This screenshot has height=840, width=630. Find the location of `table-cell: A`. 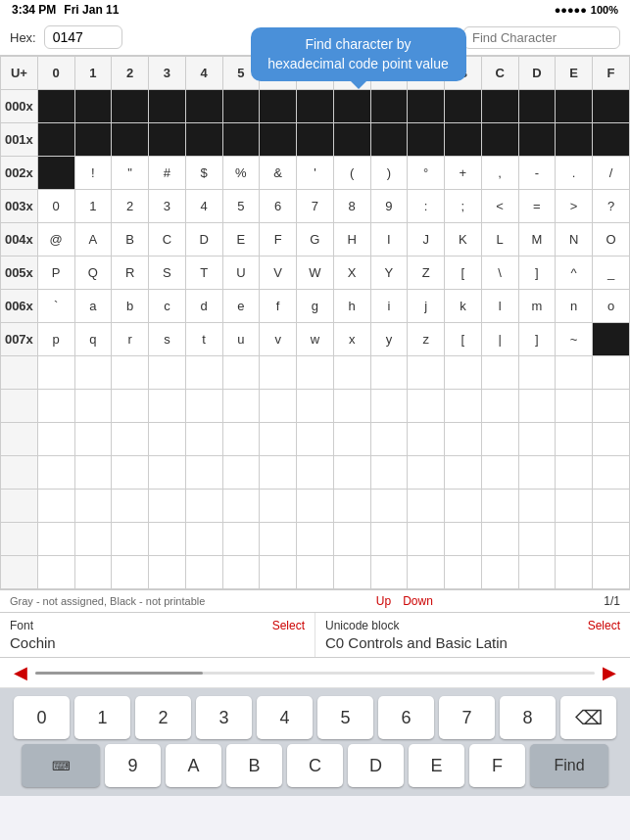

table-cell: A is located at coordinates (93, 240).